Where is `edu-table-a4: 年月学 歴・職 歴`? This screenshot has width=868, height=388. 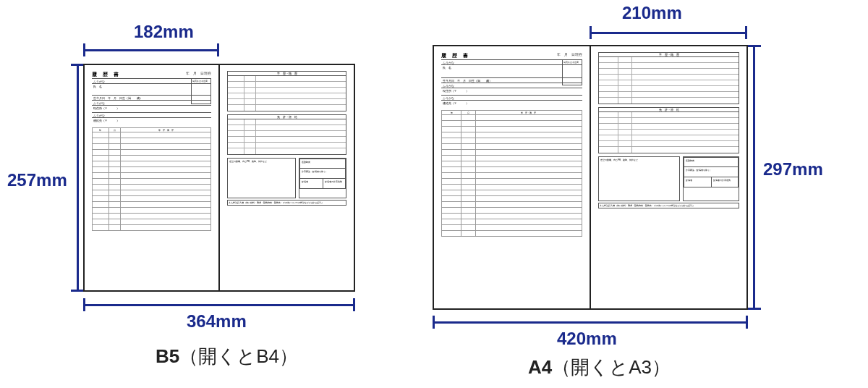 edu-table-a4: 年月学 歴・職 歴 is located at coordinates (512, 174).